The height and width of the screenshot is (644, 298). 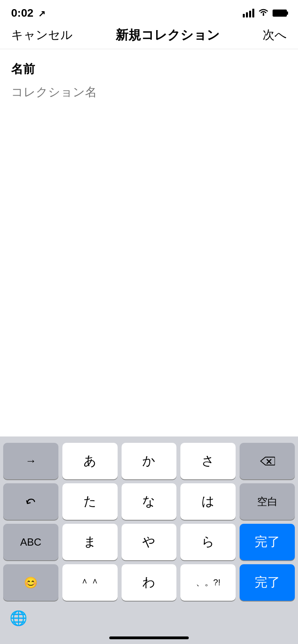 What do you see at coordinates (31, 582) in the screenshot?
I see `emoji-key: 😊` at bounding box center [31, 582].